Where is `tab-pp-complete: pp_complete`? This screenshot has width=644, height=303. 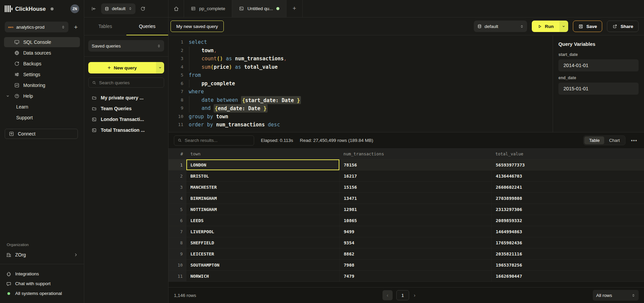
tab-pp-complete: pp_complete is located at coordinates (208, 9).